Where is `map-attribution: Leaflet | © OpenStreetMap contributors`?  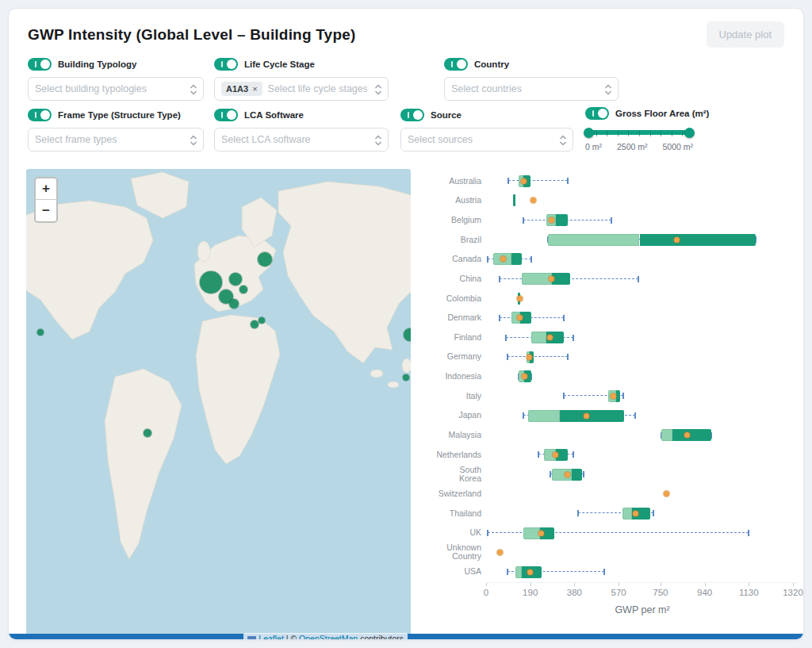
map-attribution: Leaflet | © OpenStreetMap contributors is located at coordinates (325, 636).